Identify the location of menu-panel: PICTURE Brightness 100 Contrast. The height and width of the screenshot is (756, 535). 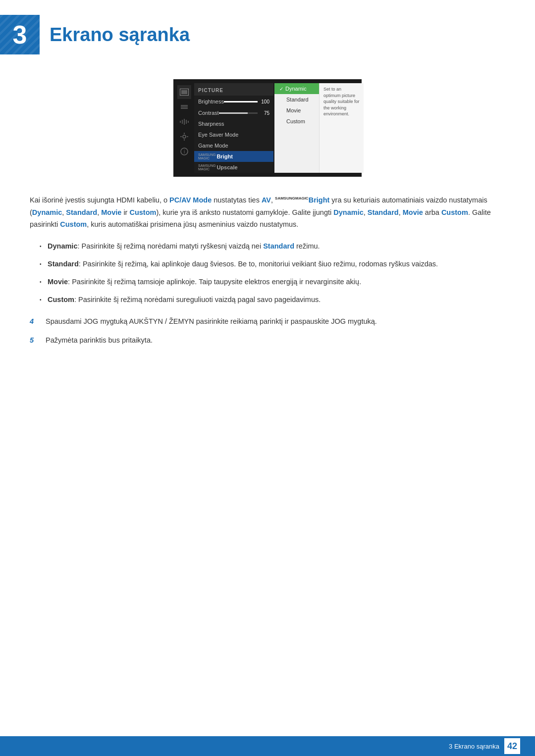
(234, 128).